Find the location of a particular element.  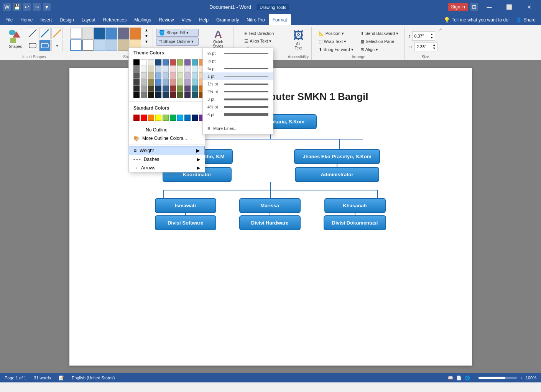

styles-more: ▼ is located at coordinates (146, 41).